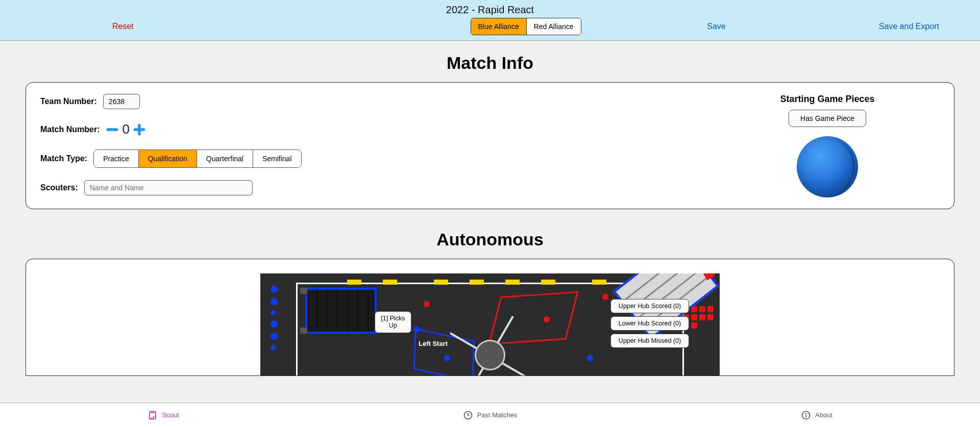  I want to click on has-game-piece-button: Has Game Piece, so click(827, 118).